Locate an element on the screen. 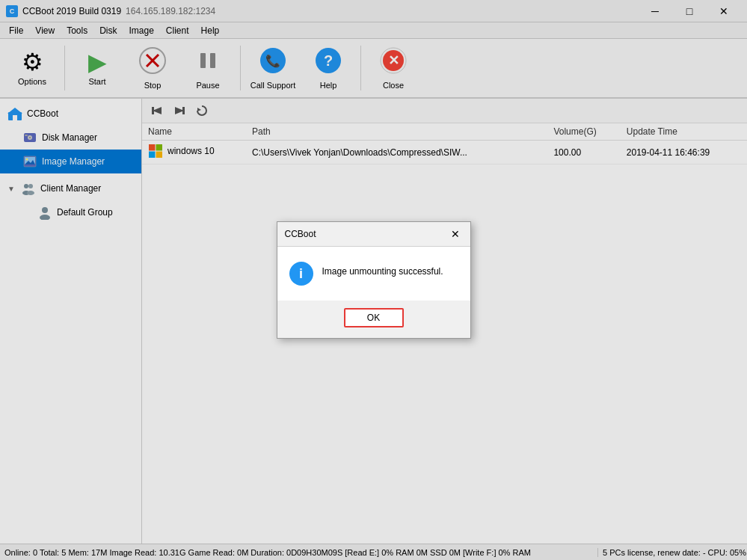  dialog-buttons: OK is located at coordinates (374, 319).